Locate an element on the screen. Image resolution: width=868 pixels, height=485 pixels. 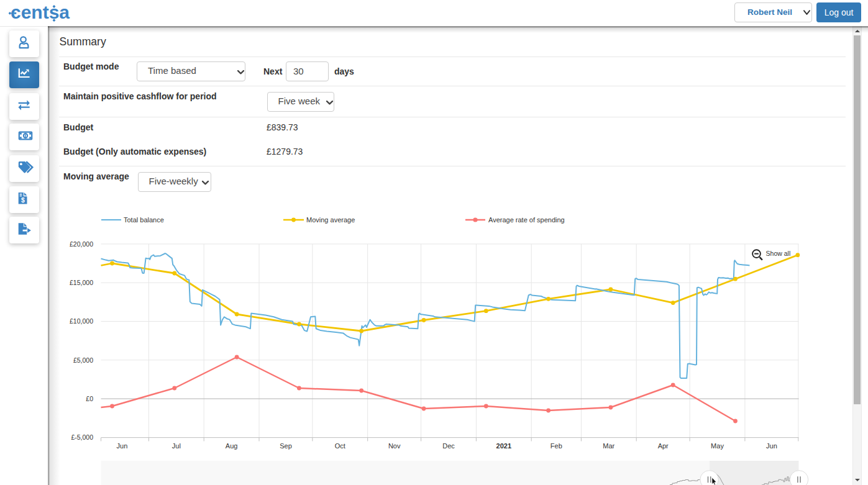
svg-text: Feb is located at coordinates (557, 446).